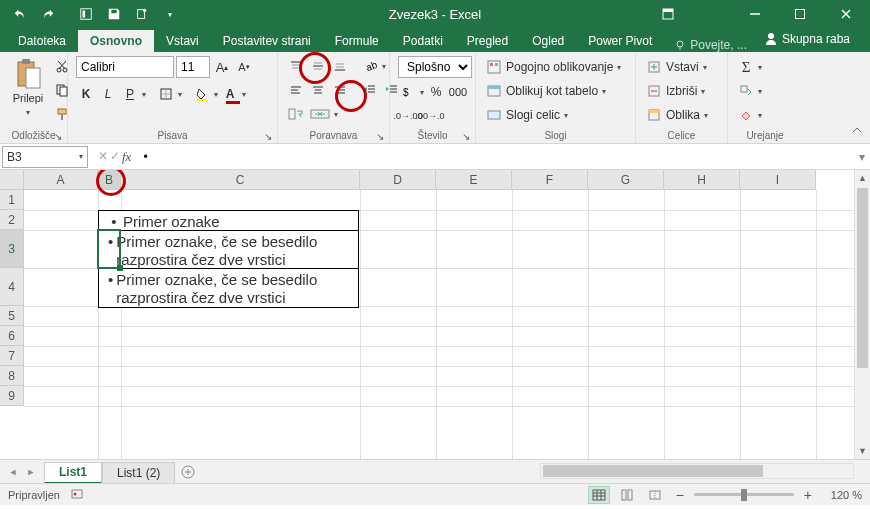  I want to click on sheet-tab-list1: List1, so click(73, 473).